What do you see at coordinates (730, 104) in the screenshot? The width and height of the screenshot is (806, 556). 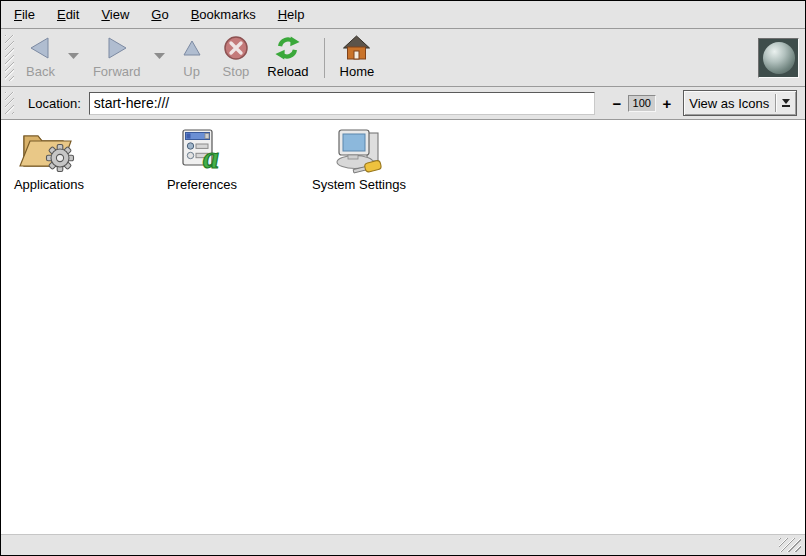 I see `view-mode-label: View as Icons` at bounding box center [730, 104].